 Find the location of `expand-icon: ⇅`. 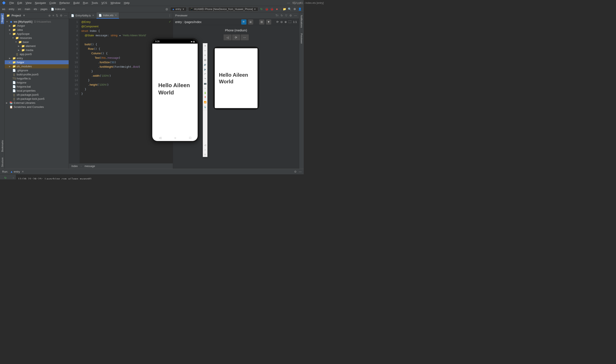

expand-icon: ⇅ is located at coordinates (57, 16).